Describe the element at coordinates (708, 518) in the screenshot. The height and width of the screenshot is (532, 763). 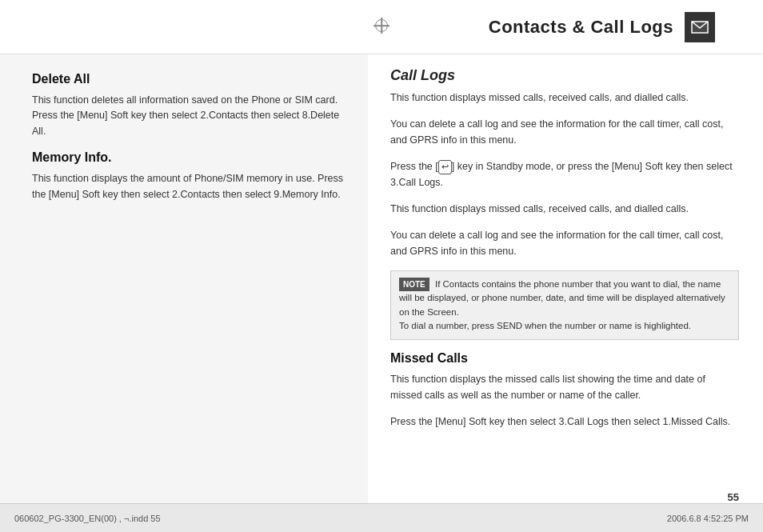
I see `footer-right: 2006.6.8 4:52:25 PM` at that location.